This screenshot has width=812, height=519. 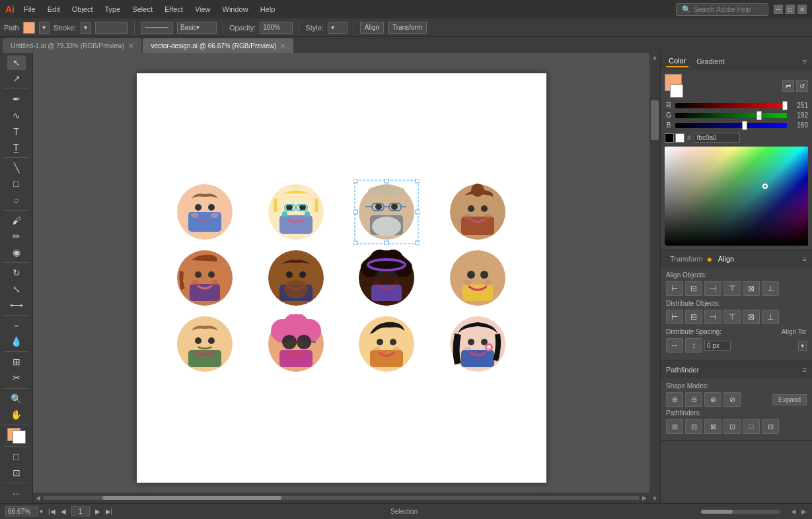 I want to click on toolbar-fill-swatch, so click(x=29, y=28).